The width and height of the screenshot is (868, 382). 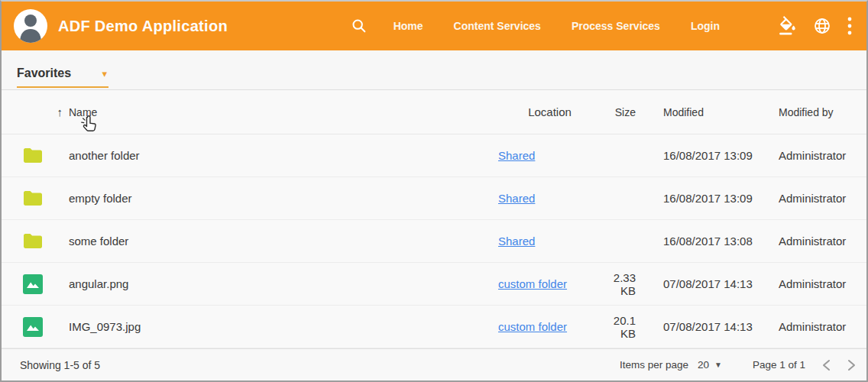 What do you see at coordinates (434, 70) in the screenshot?
I see `view-toolbar: Favorites ▾` at bounding box center [434, 70].